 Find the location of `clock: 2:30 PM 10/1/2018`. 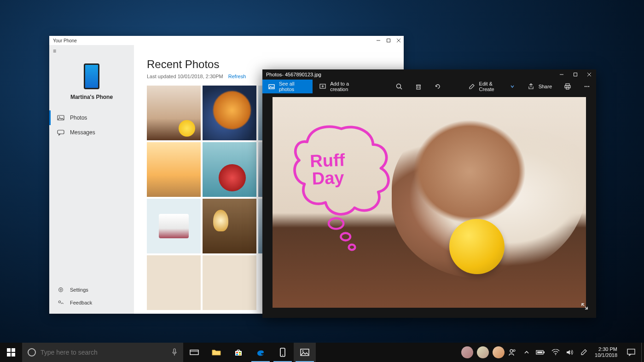

clock: 2:30 PM 10/1/2018 is located at coordinates (606, 352).